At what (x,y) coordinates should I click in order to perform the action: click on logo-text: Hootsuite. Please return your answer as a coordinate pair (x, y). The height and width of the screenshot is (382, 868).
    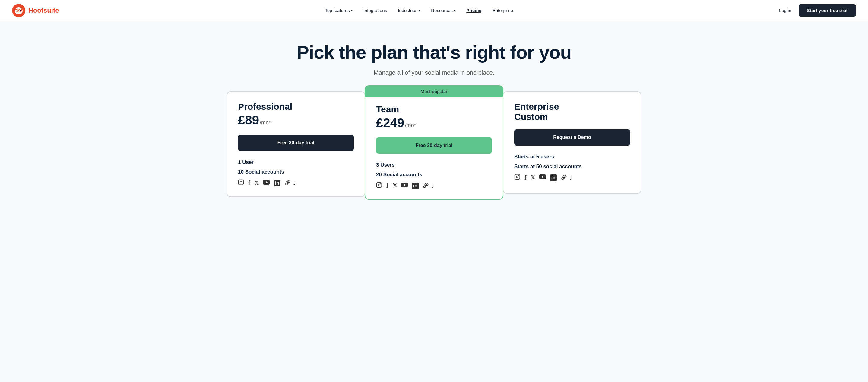
    Looking at the image, I should click on (44, 11).